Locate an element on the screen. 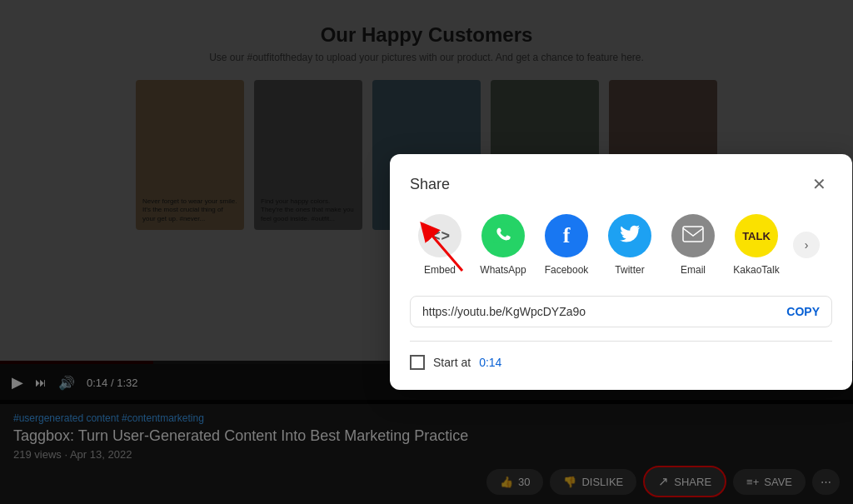 The height and width of the screenshot is (504, 853). embed-label: Embed is located at coordinates (440, 270).